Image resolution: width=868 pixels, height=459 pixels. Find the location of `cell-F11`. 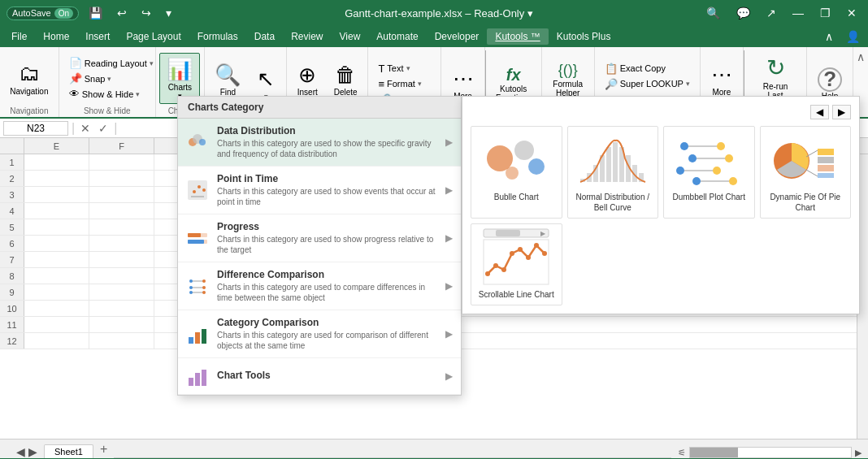

cell-F11 is located at coordinates (122, 325).